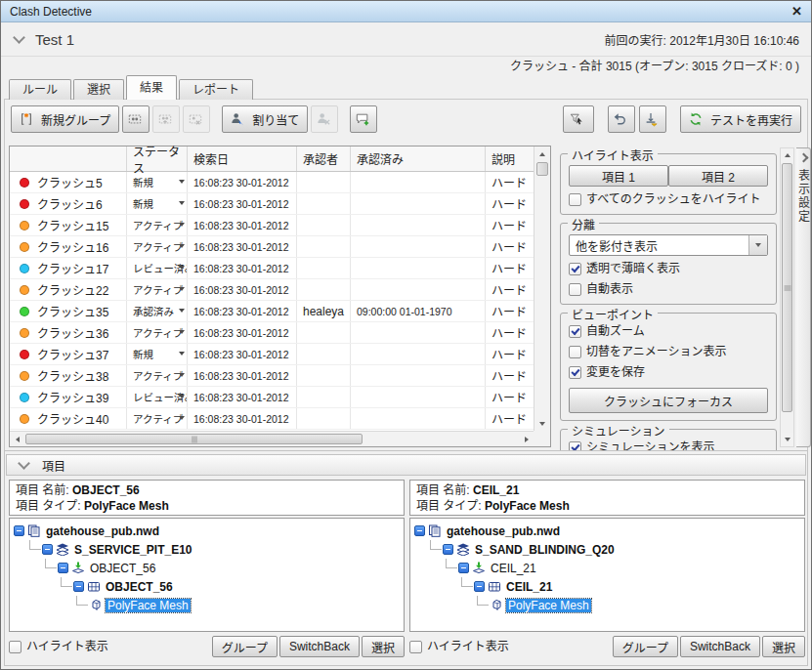  What do you see at coordinates (215, 549) in the screenshot?
I see `tree-node: S_SERVICE_PIT_E10` at bounding box center [215, 549].